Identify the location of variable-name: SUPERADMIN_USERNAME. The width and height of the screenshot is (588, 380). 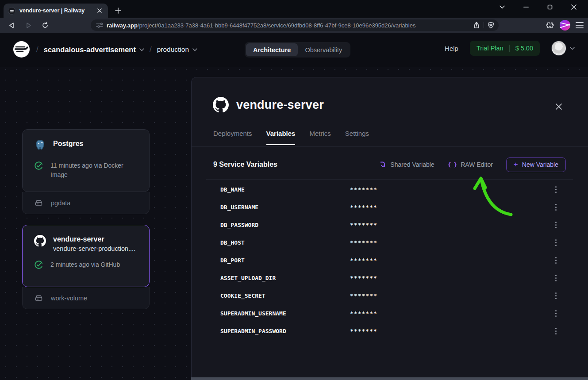
(285, 313).